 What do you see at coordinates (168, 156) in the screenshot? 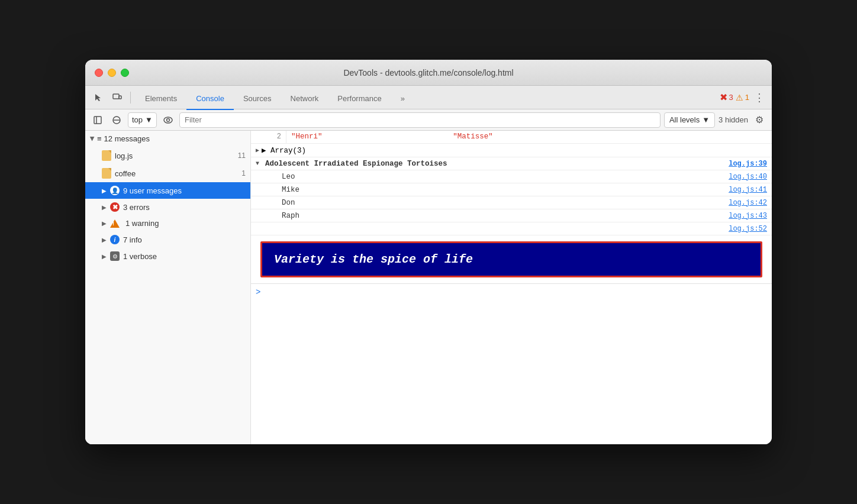
I see `sidebar-file-logjs: log.js 11` at bounding box center [168, 156].